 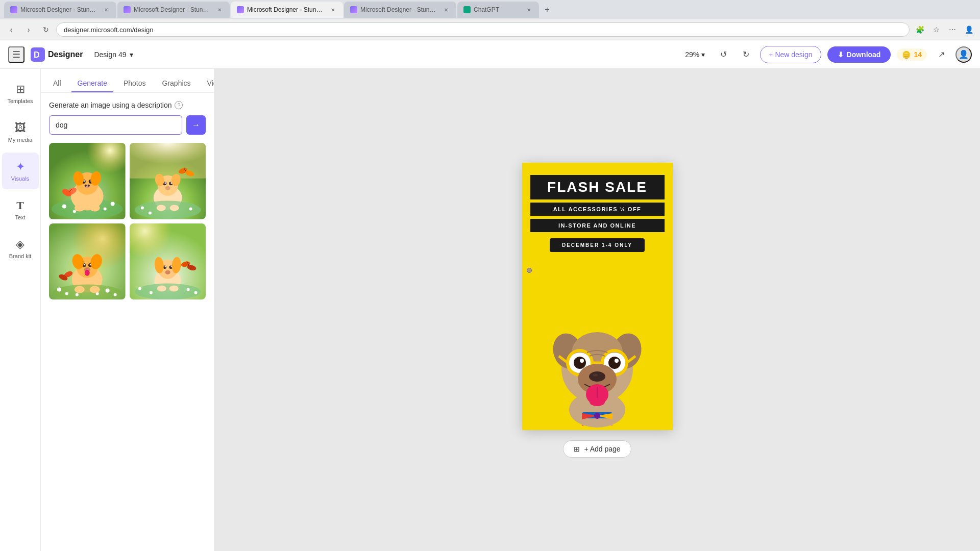 I want to click on app-header: ☰ D Designer Design 49 ▾ 29% ▾, so click(x=490, y=55).